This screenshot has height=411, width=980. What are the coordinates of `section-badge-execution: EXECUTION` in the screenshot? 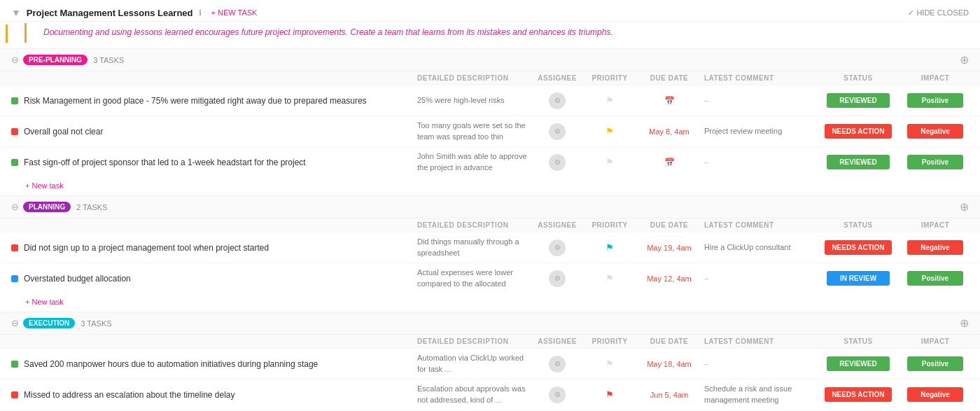 It's located at (49, 323).